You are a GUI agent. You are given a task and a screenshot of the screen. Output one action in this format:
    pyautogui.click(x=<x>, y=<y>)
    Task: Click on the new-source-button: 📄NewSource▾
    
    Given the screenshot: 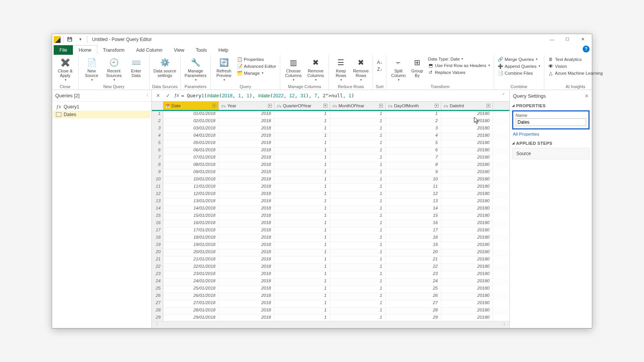 What is the action you would take?
    pyautogui.click(x=92, y=69)
    